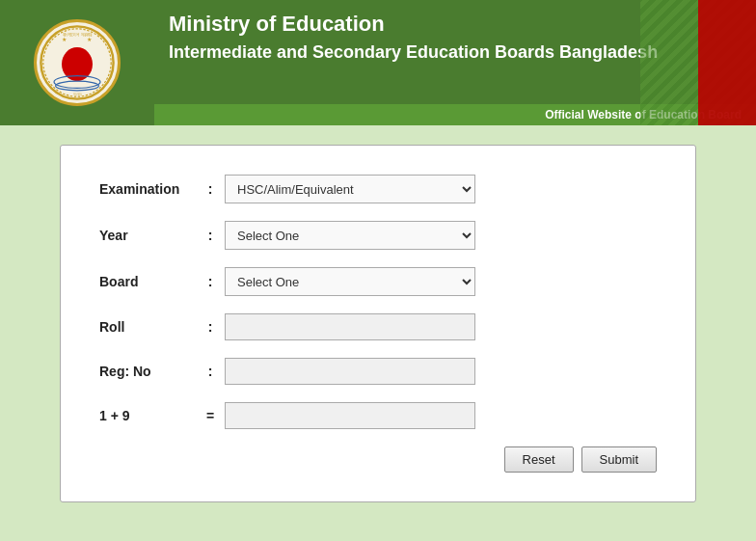 The width and height of the screenshot is (756, 541). I want to click on roll-label: Roll, so click(148, 327).